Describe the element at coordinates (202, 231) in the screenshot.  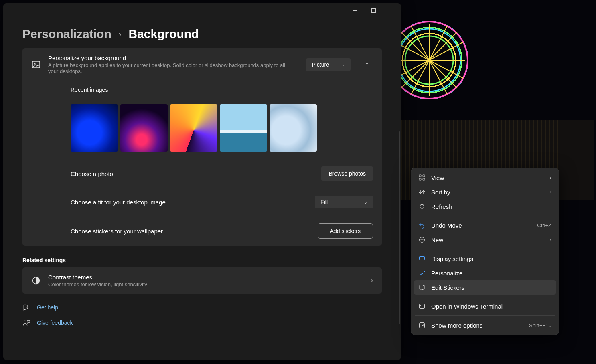
I see `choose-stickers-row: Choose stickers for your wallpaper Add s…` at that location.